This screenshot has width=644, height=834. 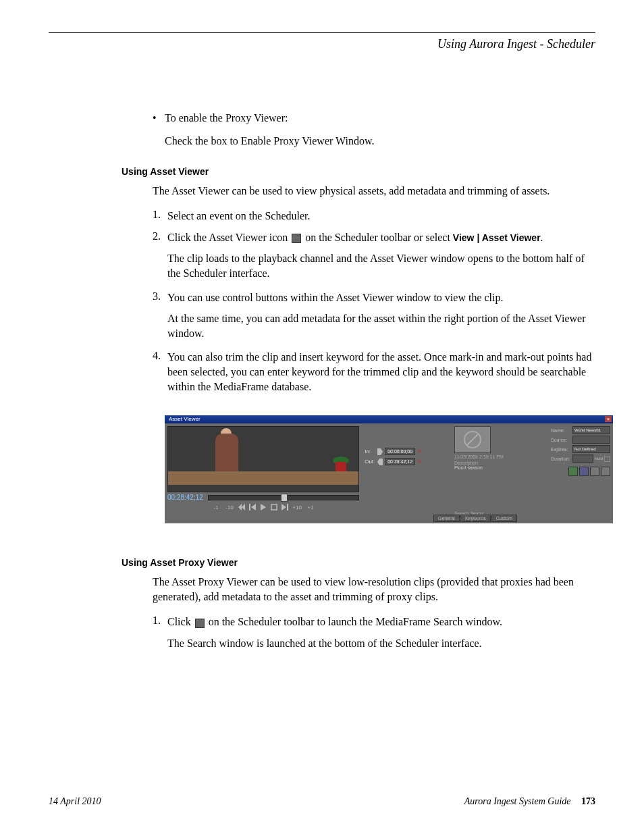 I want to click on no-image-icon, so click(x=473, y=440).